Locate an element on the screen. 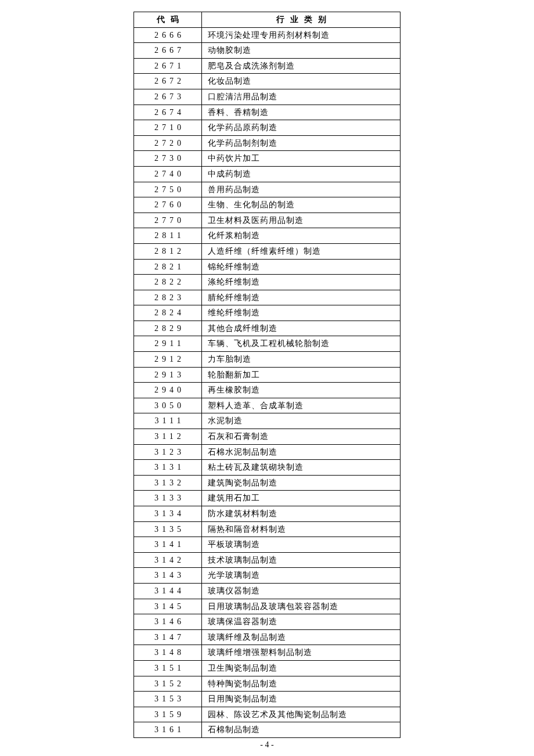 The width and height of the screenshot is (534, 756). table-row: 2913轮胎翻新加工 is located at coordinates (267, 375).